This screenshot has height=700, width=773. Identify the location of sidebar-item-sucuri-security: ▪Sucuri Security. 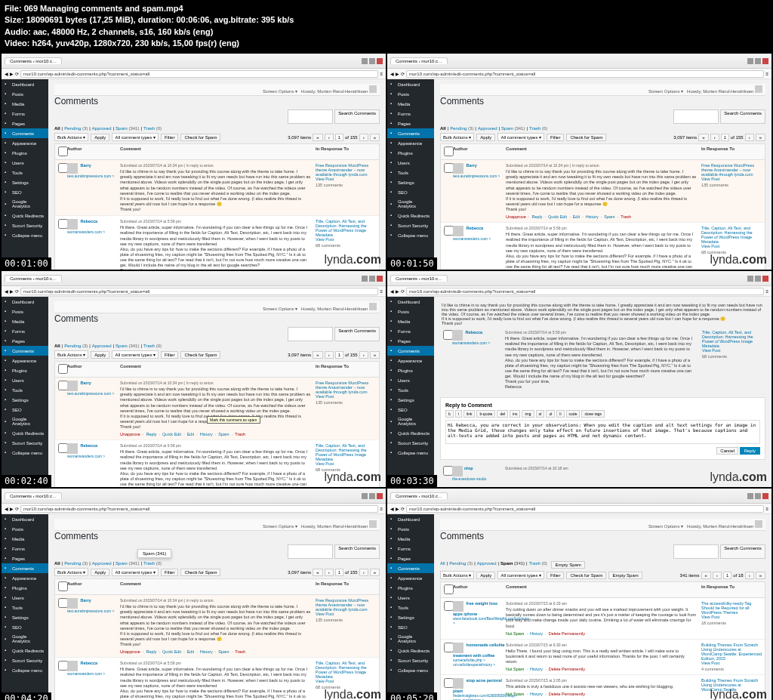
(25, 660).